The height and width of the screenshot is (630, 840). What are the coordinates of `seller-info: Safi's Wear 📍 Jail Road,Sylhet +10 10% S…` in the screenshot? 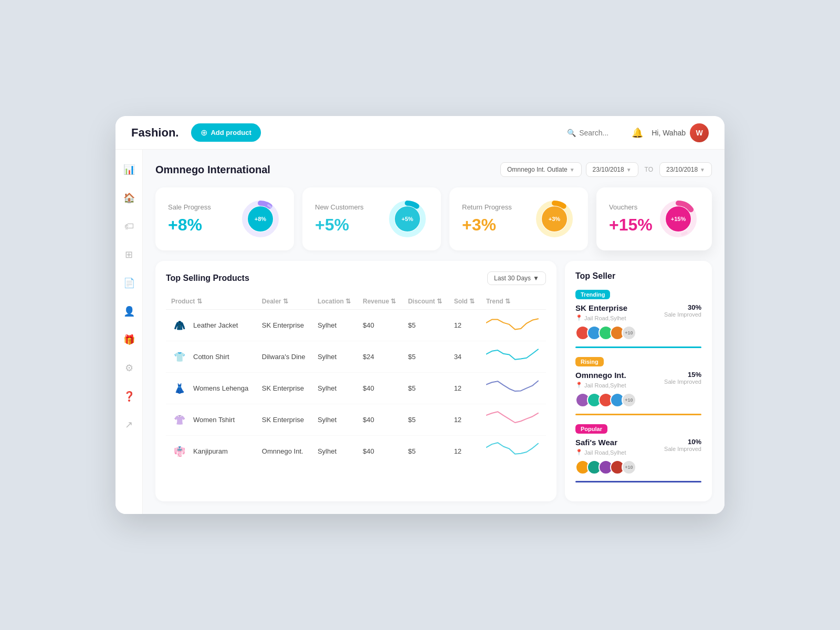 It's located at (638, 456).